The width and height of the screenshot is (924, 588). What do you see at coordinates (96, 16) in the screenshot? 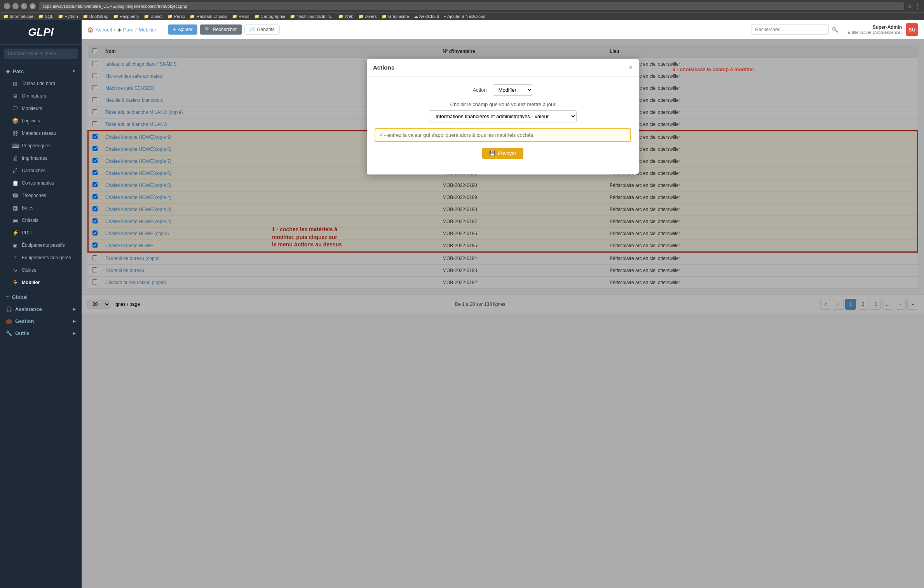
I see `bookmark-bootstrap: 📁 BootStrap` at bounding box center [96, 16].